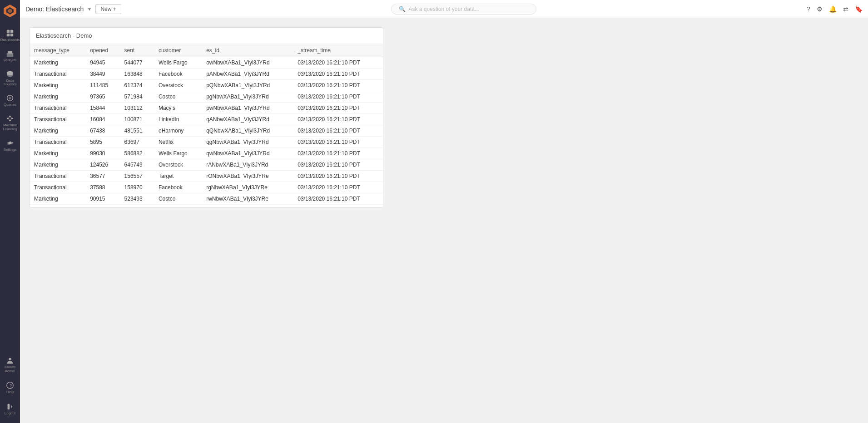 The image size is (868, 423). What do you see at coordinates (247, 153) in the screenshot?
I see `table-cell-es_id: qwNbwXABa1_VIyi3JYRd` at bounding box center [247, 153].